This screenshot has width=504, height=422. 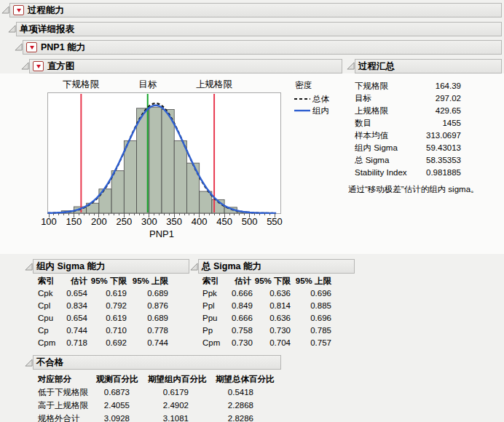 I want to click on table-row: 规格外合计3.09283.10812.8286, so click(x=146, y=417).